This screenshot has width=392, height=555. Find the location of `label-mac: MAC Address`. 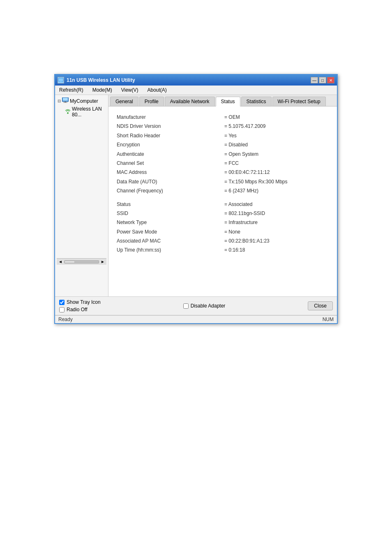

label-mac: MAC Address is located at coordinates (169, 172).